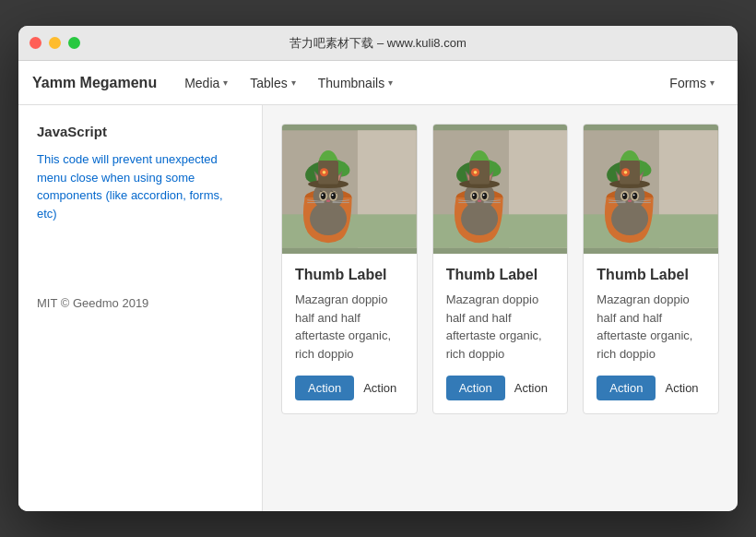 The width and height of the screenshot is (756, 537). I want to click on thumb-card-2: Thumb Label Mazagran doppio half and hal…, so click(501, 269).